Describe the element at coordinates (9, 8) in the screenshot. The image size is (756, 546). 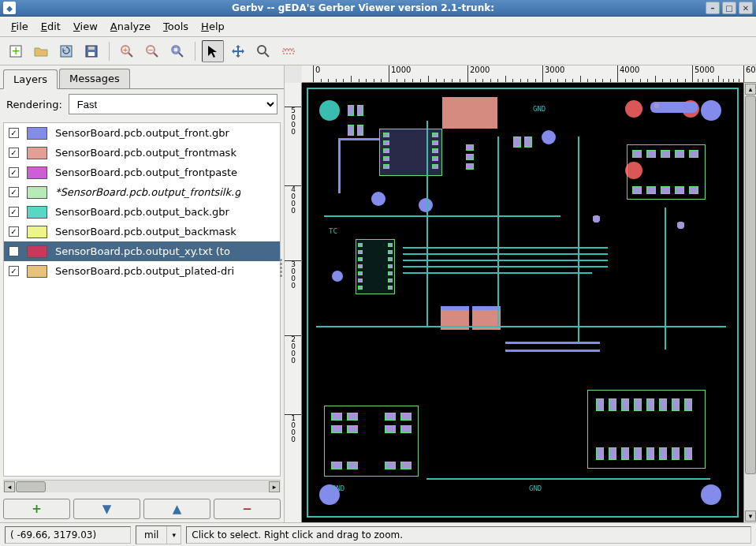
I see `app-icon: ◆` at that location.